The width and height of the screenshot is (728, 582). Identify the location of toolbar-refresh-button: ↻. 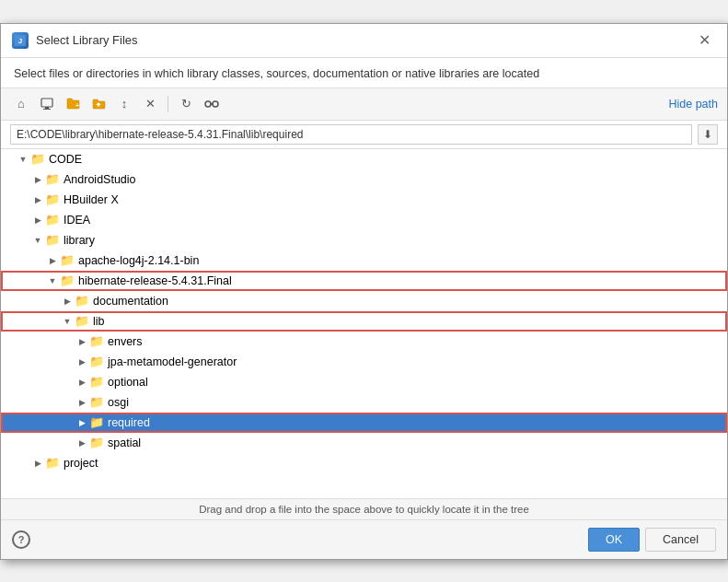
(186, 104).